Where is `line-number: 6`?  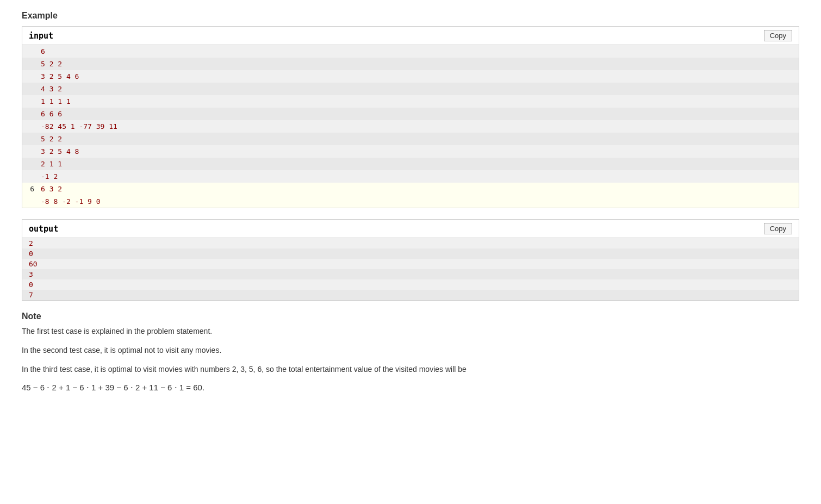 line-number: 6 is located at coordinates (30, 189).